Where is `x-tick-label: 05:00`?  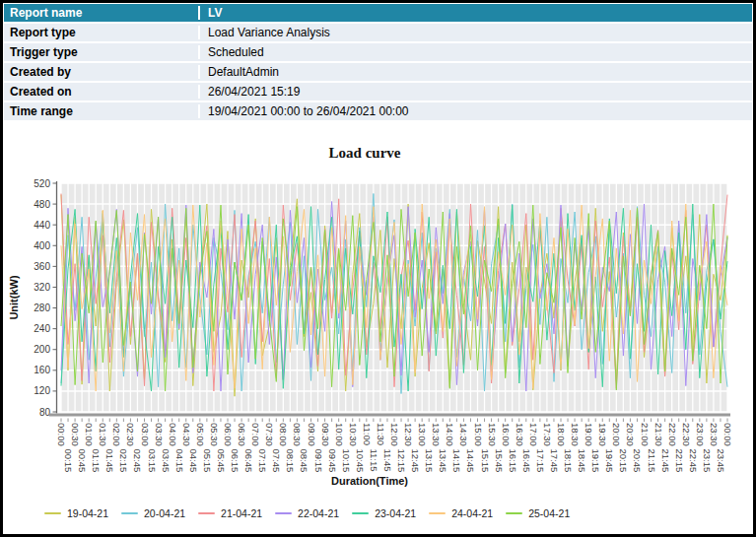 x-tick-label: 05:00 is located at coordinates (201, 435).